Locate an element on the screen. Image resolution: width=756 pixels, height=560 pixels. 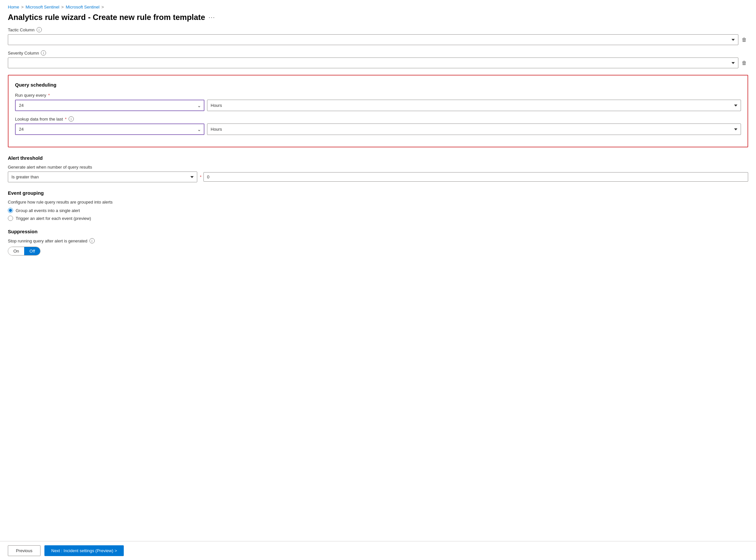
breadcrumb: Home > Microsoft Sentinel > Microsoft Se… is located at coordinates (378, 6).